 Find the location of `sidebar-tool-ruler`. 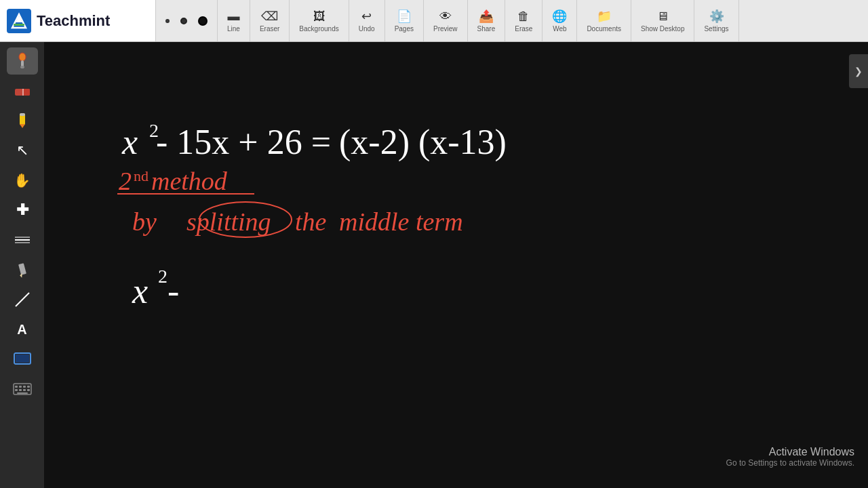

sidebar-tool-ruler is located at coordinates (22, 240).